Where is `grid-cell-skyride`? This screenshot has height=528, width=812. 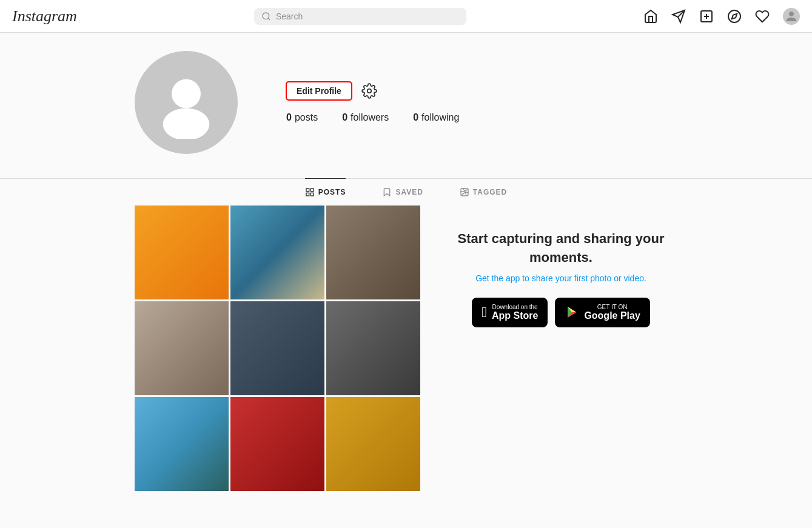
grid-cell-skyride is located at coordinates (182, 444).